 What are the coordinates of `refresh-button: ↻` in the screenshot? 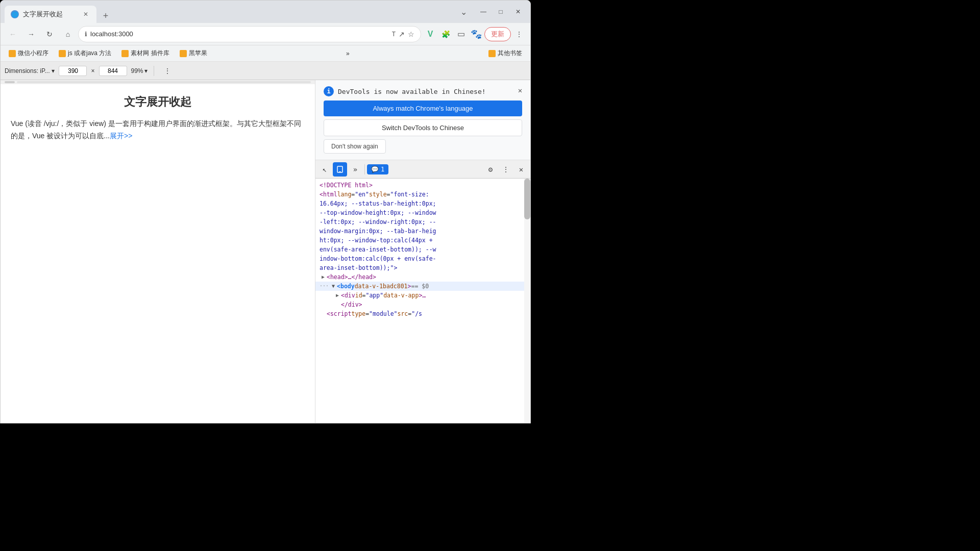 It's located at (50, 34).